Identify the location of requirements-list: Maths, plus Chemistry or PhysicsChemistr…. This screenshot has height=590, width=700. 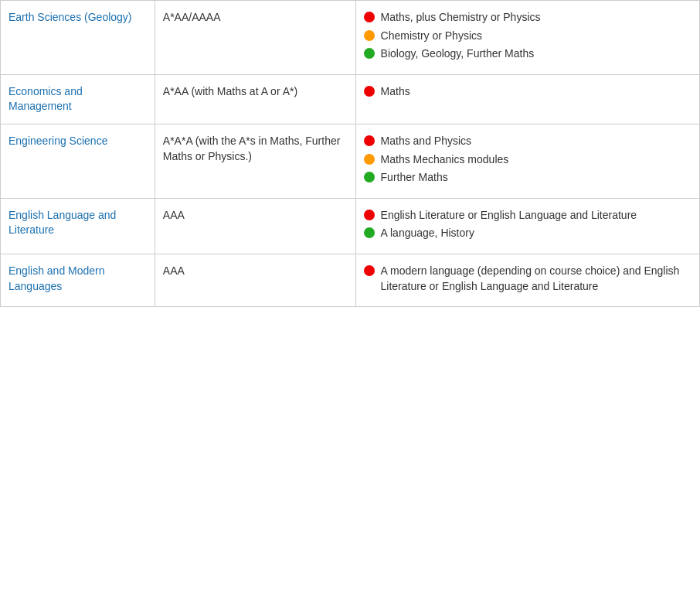
(528, 36).